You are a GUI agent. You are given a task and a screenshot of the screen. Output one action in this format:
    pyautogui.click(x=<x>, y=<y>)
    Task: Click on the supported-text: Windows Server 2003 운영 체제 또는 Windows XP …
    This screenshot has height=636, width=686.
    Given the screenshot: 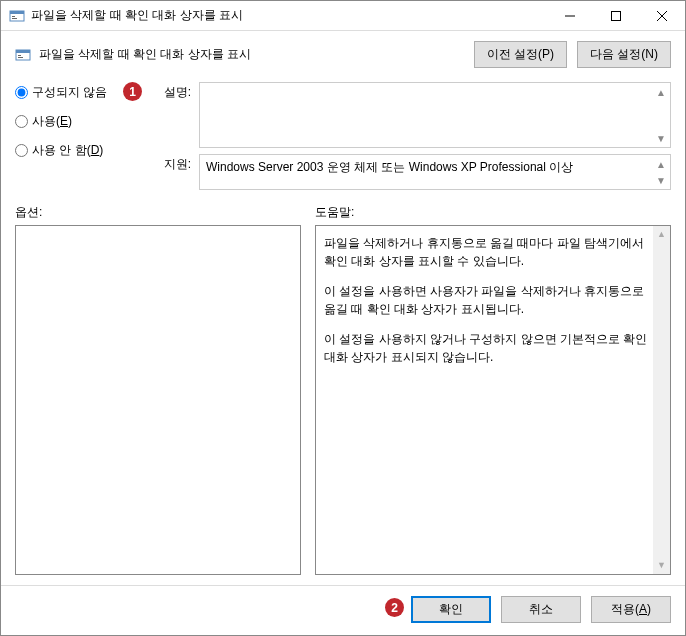 What is the action you would take?
    pyautogui.click(x=390, y=167)
    